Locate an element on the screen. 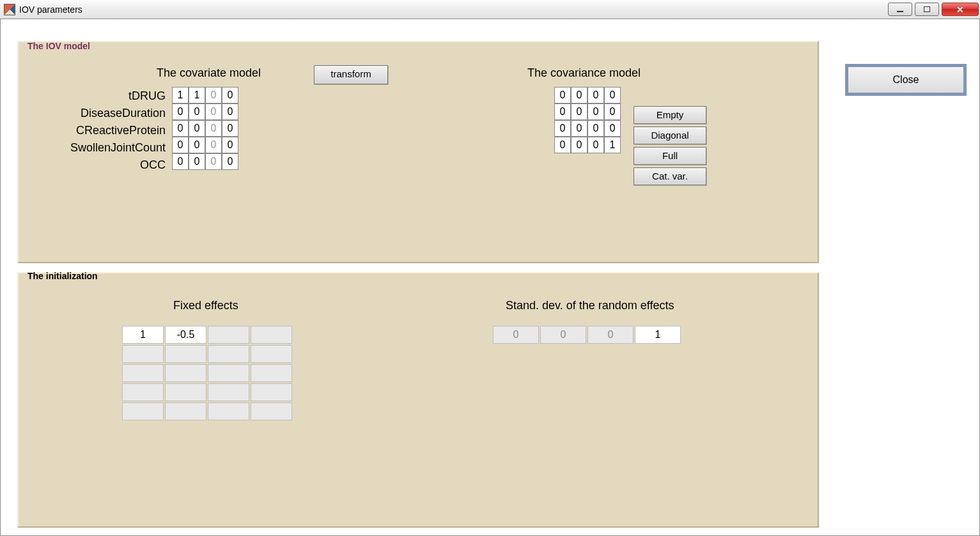 The width and height of the screenshot is (980, 536). cov-row-label: OCC is located at coordinates (95, 165).